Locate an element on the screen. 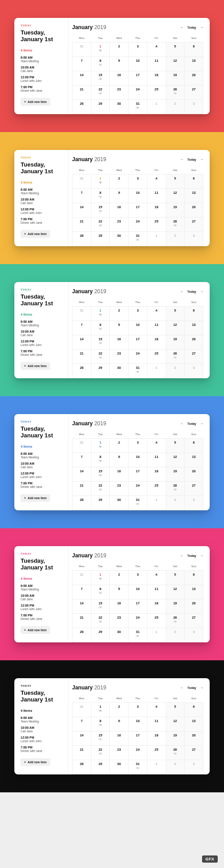 This screenshot has height=868, width=224. agenda-item: 12:00 PM Lunch with John is located at coordinates (42, 79).